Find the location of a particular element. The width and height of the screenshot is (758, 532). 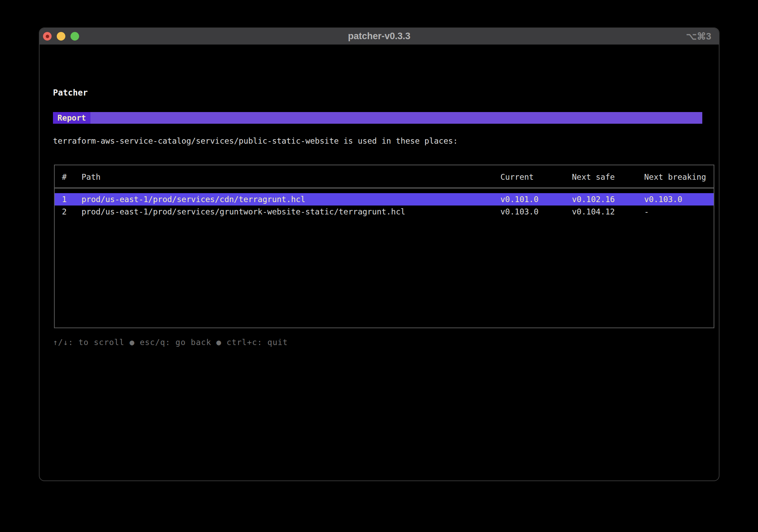

close-button is located at coordinates (47, 36).